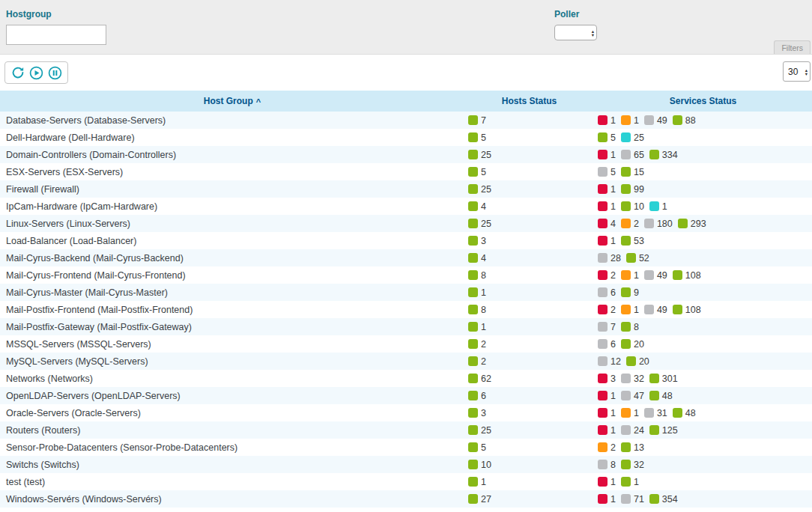 The width and height of the screenshot is (812, 512). What do you see at coordinates (658, 224) in the screenshot?
I see `status-badge: 180` at bounding box center [658, 224].